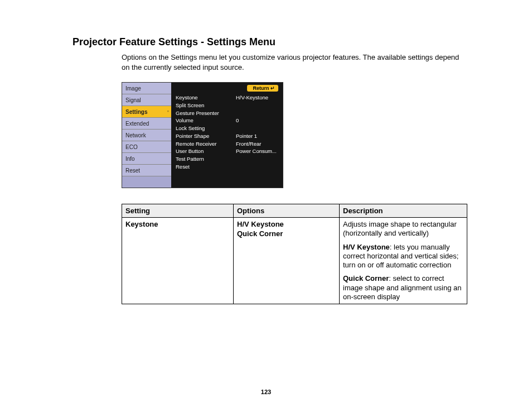 The width and height of the screenshot is (532, 412). What do you see at coordinates (273, 88) in the screenshot?
I see `return-icon: ↵` at bounding box center [273, 88].